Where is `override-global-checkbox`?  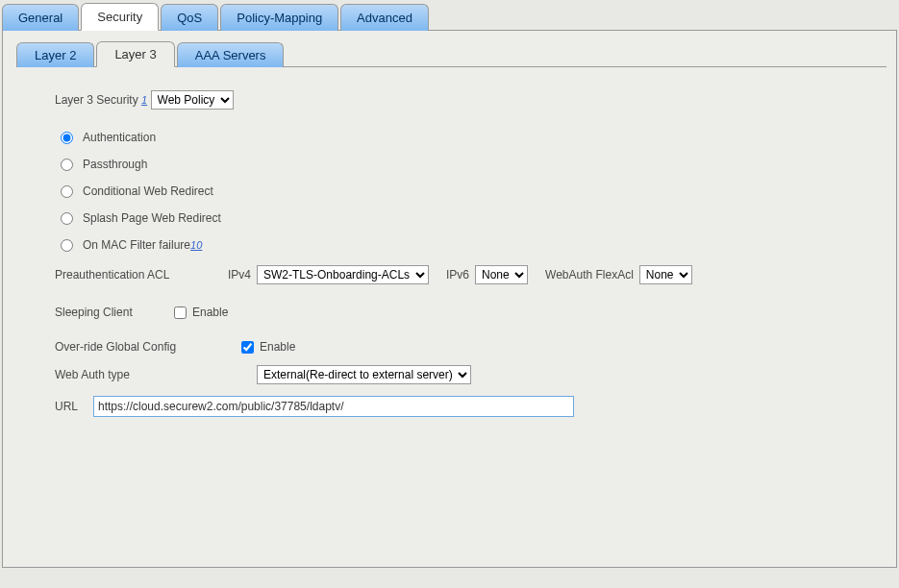 override-global-checkbox is located at coordinates (248, 348).